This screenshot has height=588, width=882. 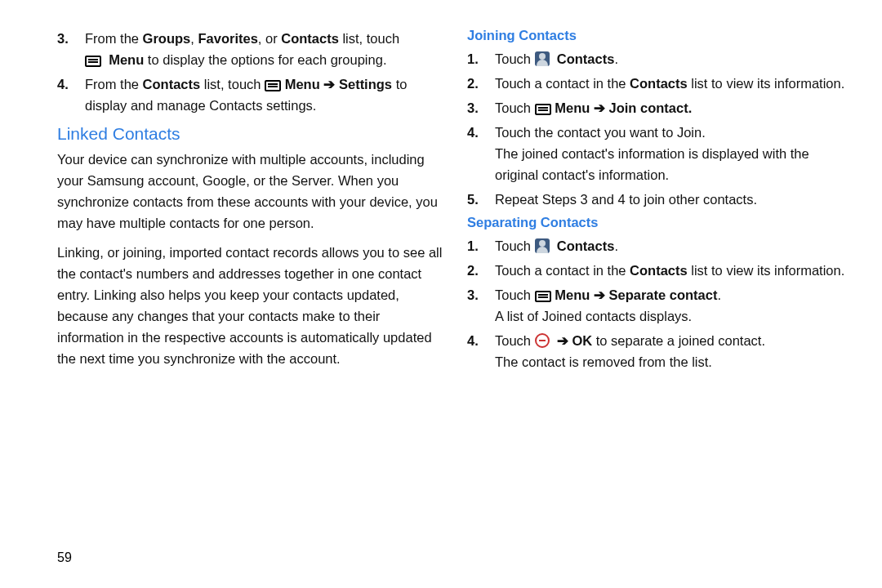 I want to click on step-body: From the Contacts list, touch Menu ➔ Set…, so click(x=264, y=95).